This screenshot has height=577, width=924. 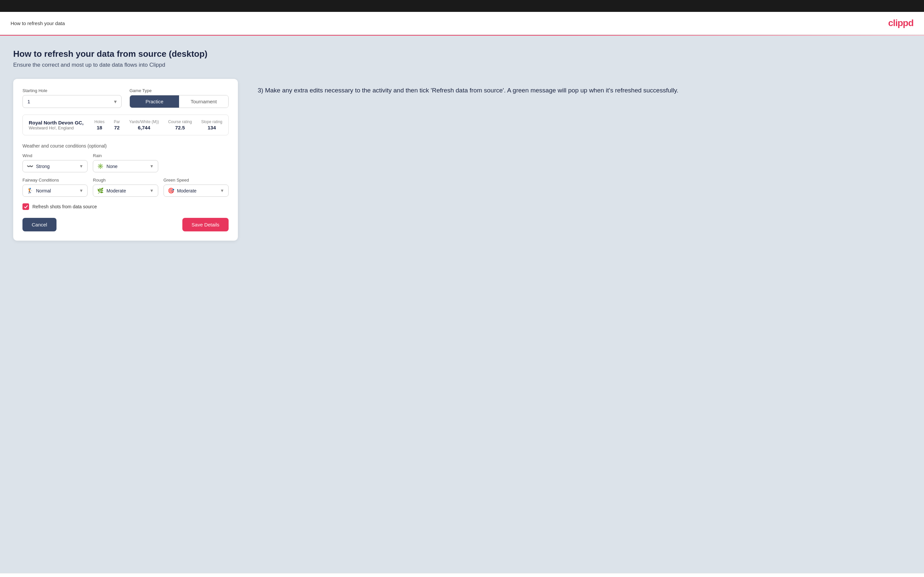 I want to click on fairway-rough-green-row: Fairway Conditions 🏌️ Normal ▼ Rough 🌿 M…, so click(x=126, y=187).